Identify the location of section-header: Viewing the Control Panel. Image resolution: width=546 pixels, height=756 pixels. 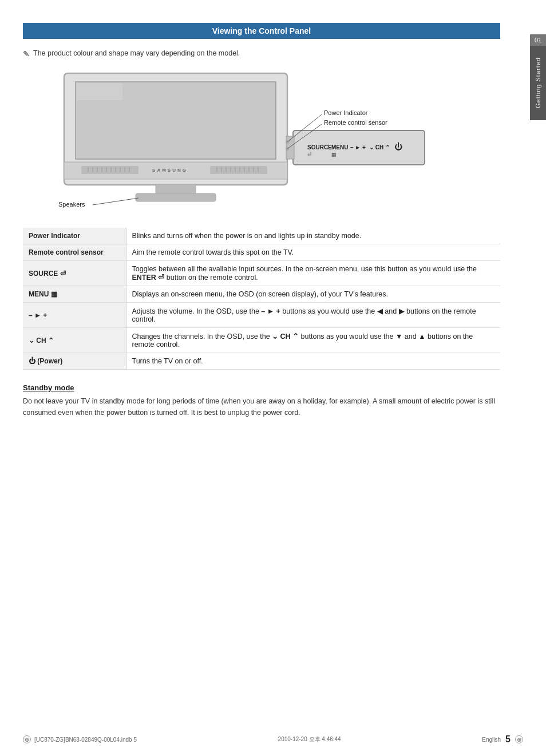
(262, 31).